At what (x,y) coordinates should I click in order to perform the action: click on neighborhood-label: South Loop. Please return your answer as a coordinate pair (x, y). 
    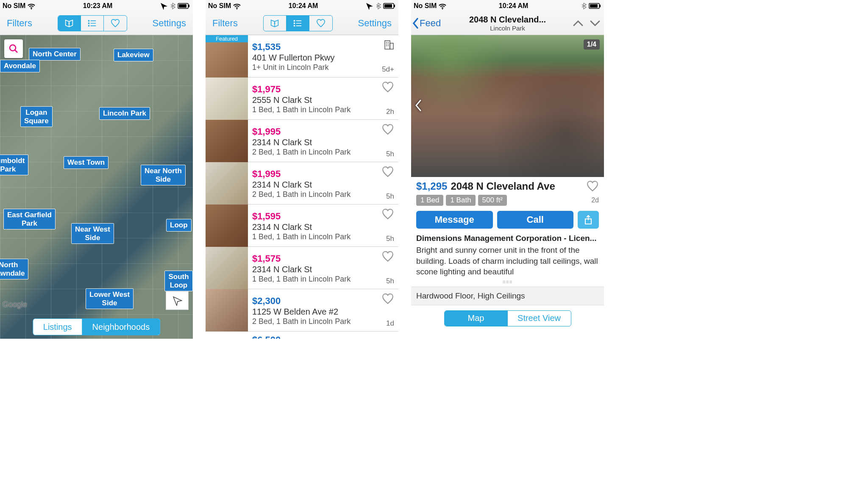
    Looking at the image, I should click on (179, 281).